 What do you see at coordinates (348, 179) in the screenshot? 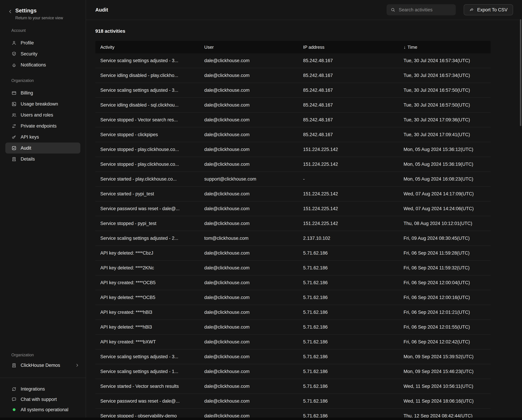
I see `cell-ip: -` at bounding box center [348, 179].